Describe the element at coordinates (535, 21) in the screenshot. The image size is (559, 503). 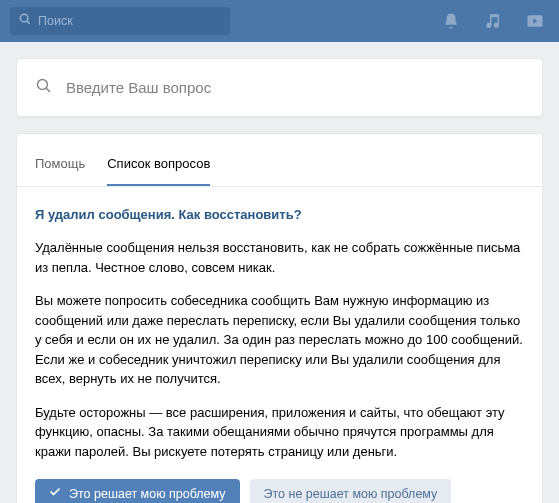
I see `video-icon` at that location.